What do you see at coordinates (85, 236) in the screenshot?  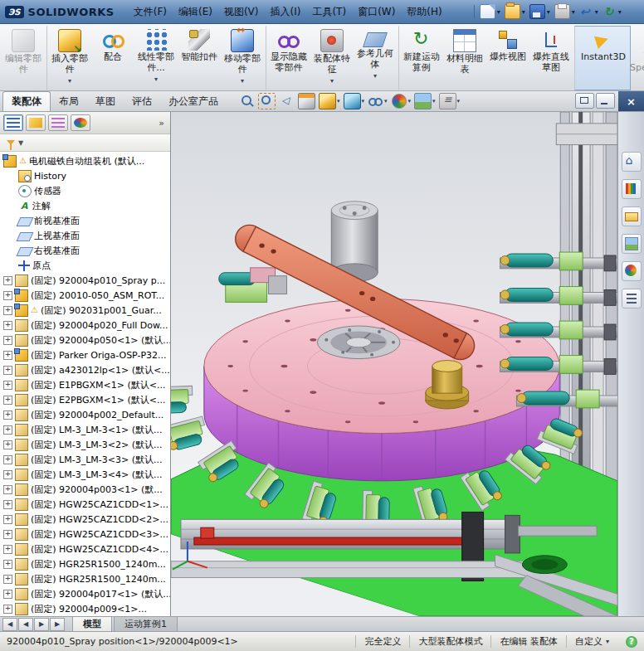 I see `tree-item: + ⚠ 上视基准面` at bounding box center [85, 236].